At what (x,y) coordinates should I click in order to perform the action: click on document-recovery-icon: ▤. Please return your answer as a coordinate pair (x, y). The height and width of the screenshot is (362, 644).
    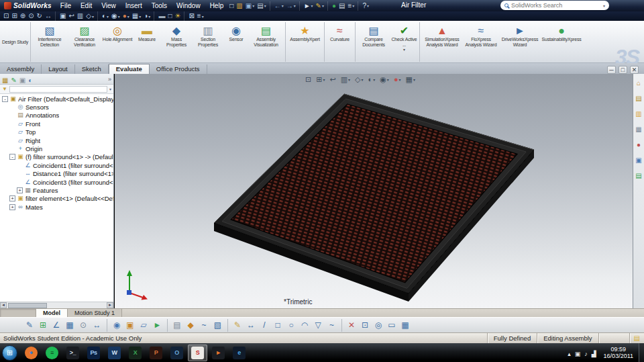
    Looking at the image, I should click on (639, 175).